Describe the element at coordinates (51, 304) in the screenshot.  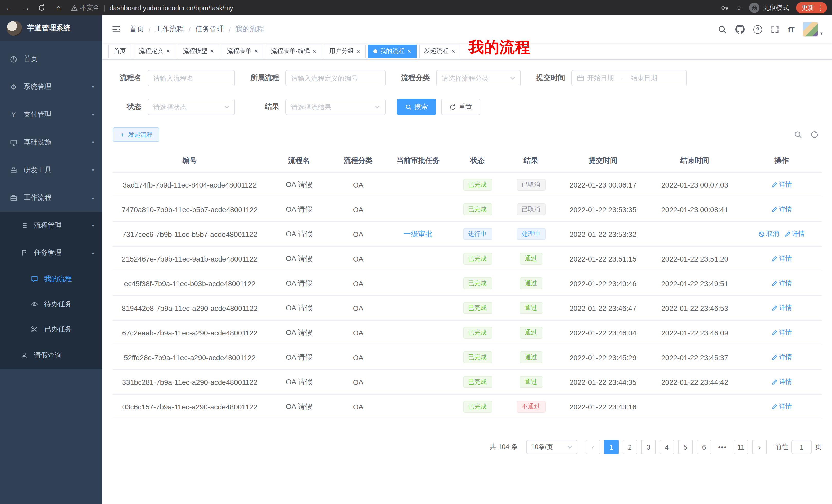
I see `sidebar-item-todo-tasks: 待办任务` at that location.